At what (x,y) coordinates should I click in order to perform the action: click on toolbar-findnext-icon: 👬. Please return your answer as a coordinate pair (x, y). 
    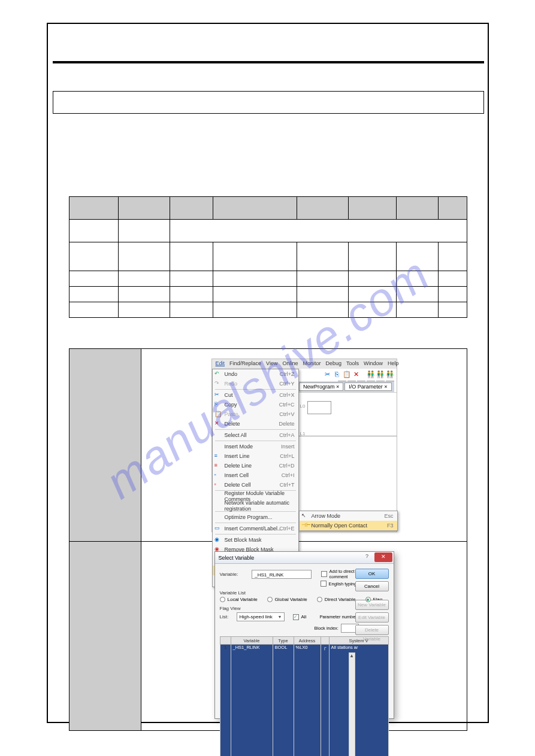
    Looking at the image, I should click on (380, 374).